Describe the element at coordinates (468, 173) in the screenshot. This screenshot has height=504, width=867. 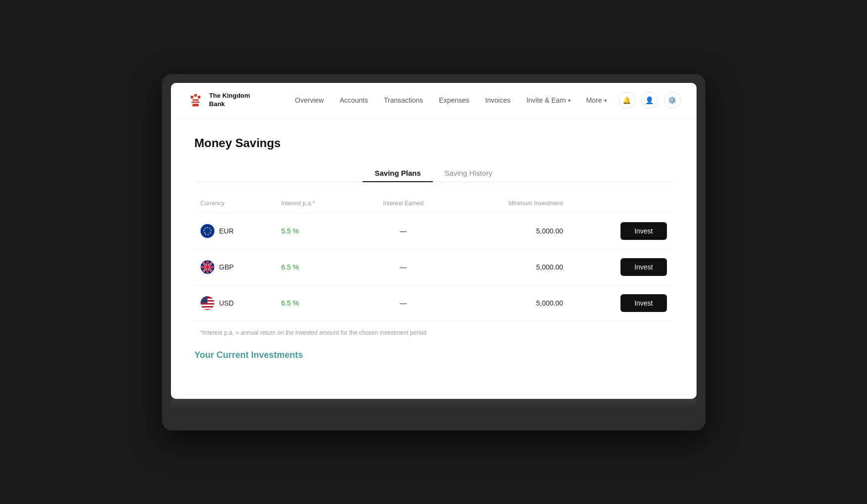
I see `tab-saving-history: Saving History` at that location.